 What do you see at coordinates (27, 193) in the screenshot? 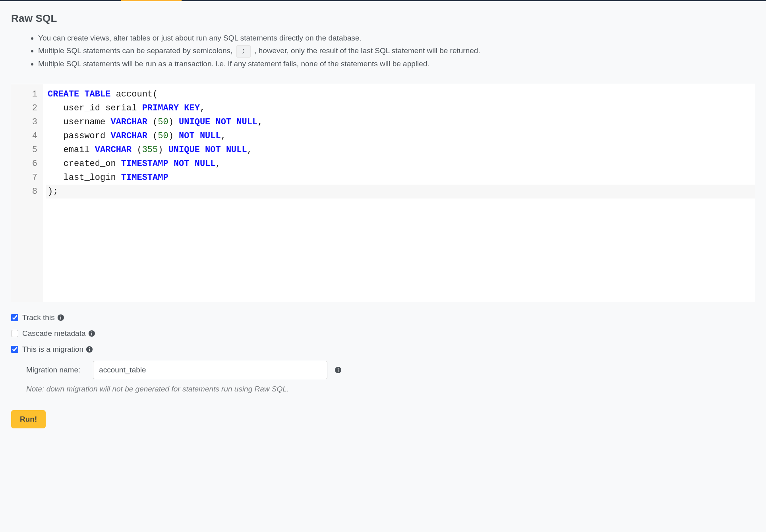
I see `editor-gutter: 12345678` at bounding box center [27, 193].